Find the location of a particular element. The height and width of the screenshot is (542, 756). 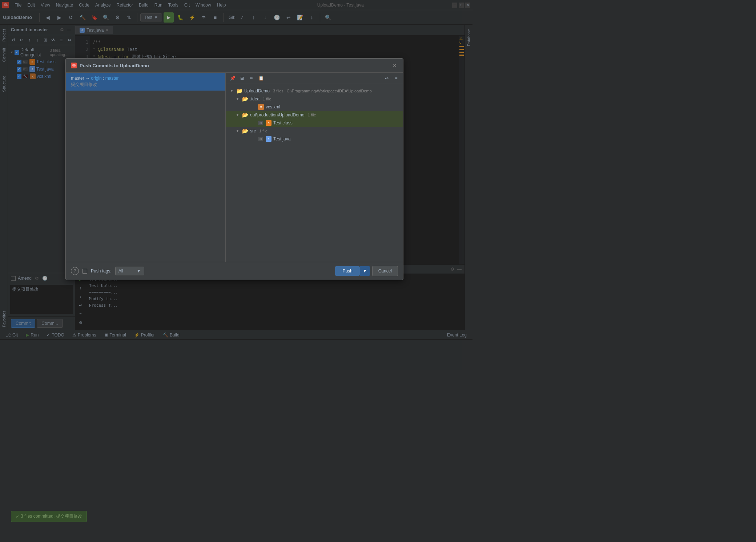

mft-src-folder: ▼ 📂 src 1 file is located at coordinates (314, 131).